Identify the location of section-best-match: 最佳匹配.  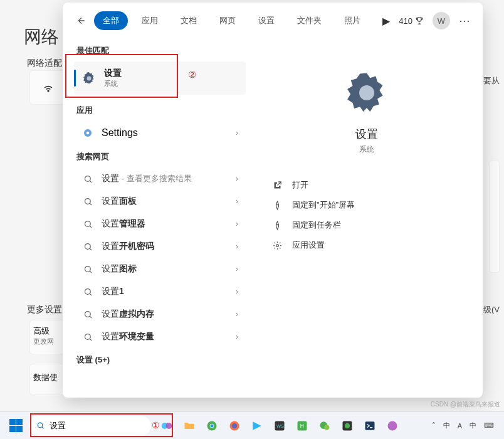
(160, 50).